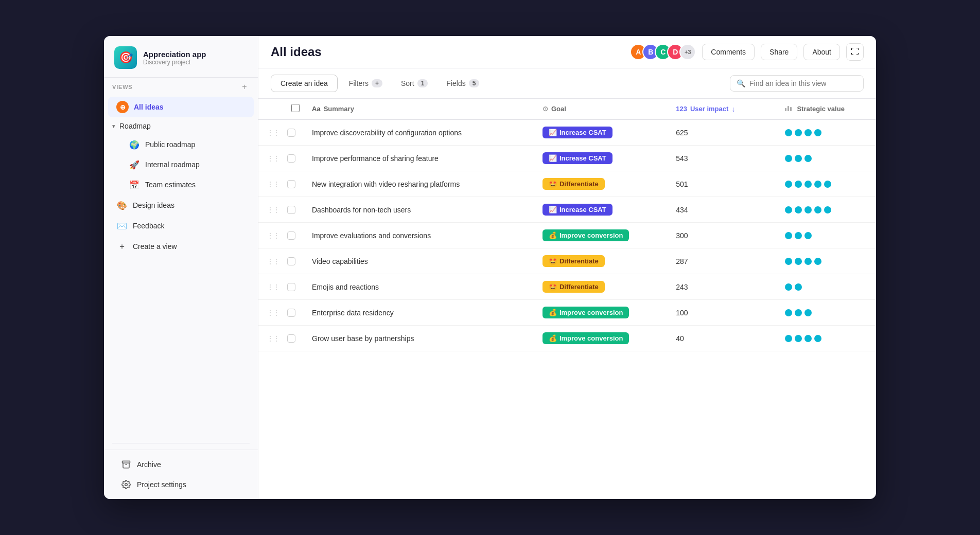 Image resolution: width=980 pixels, height=535 pixels. Describe the element at coordinates (181, 465) in the screenshot. I see `sidebar-item-archive: Archive` at that location.